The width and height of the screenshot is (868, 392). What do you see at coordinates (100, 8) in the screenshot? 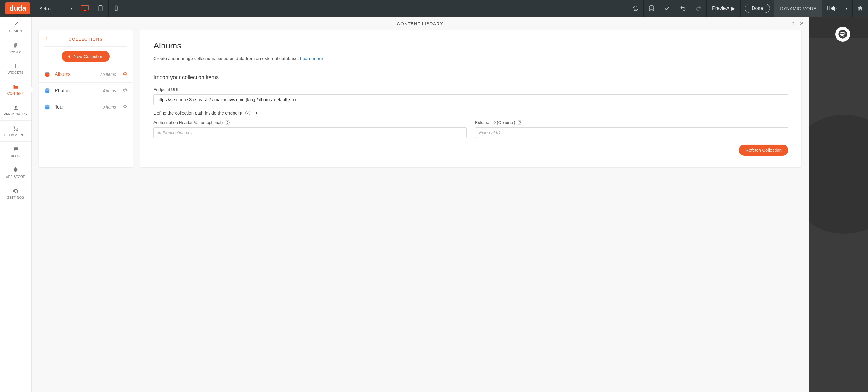
I see `tablet-view-button` at bounding box center [100, 8].